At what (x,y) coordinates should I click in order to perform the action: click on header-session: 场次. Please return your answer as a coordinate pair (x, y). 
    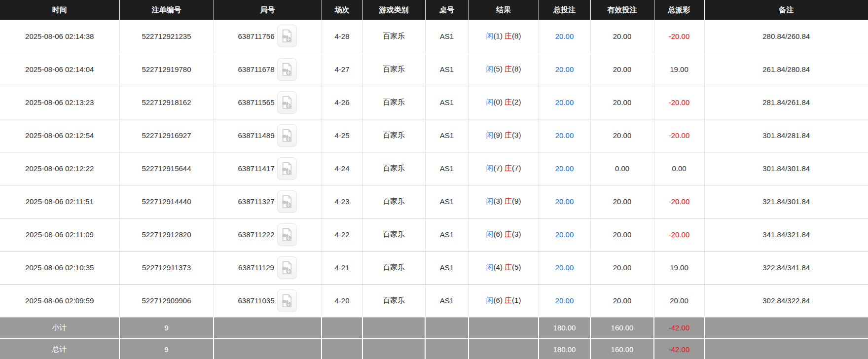
    Looking at the image, I should click on (342, 10).